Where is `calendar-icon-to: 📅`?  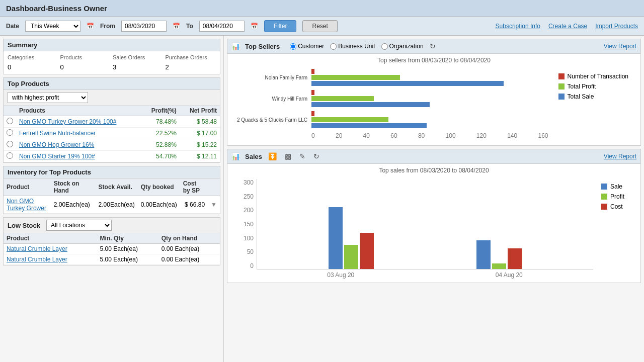 calendar-icon-to: 📅 is located at coordinates (255, 26).